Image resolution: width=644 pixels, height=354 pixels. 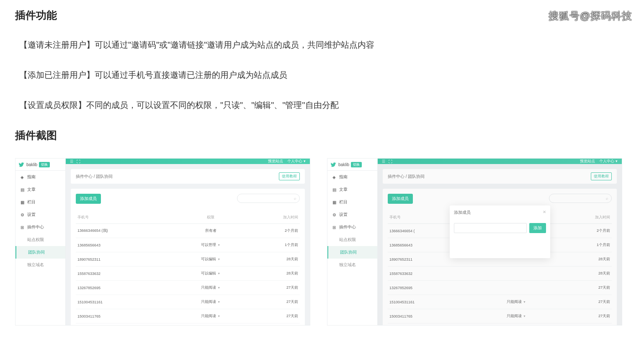 I want to click on topbar: ☰ ⛶ 预览站点 个人中心 ▾, so click(x=500, y=162).